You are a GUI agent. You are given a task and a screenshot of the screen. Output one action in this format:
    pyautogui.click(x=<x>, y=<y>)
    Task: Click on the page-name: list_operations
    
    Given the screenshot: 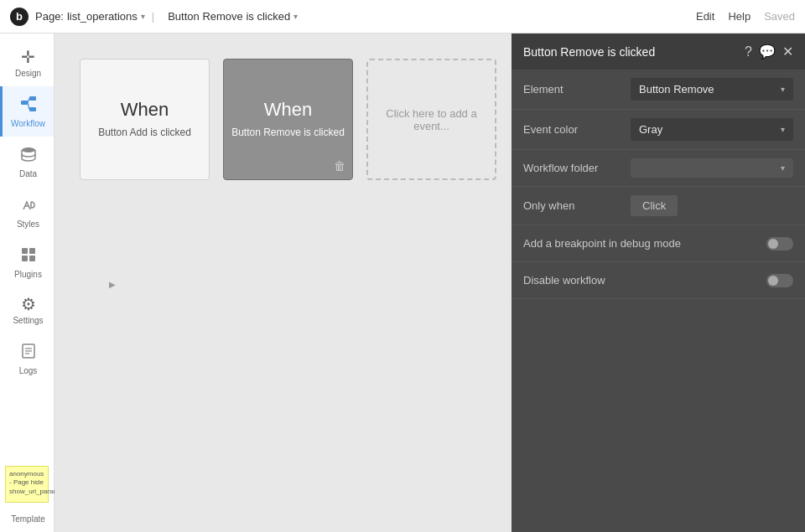 What is the action you would take?
    pyautogui.click(x=102, y=17)
    